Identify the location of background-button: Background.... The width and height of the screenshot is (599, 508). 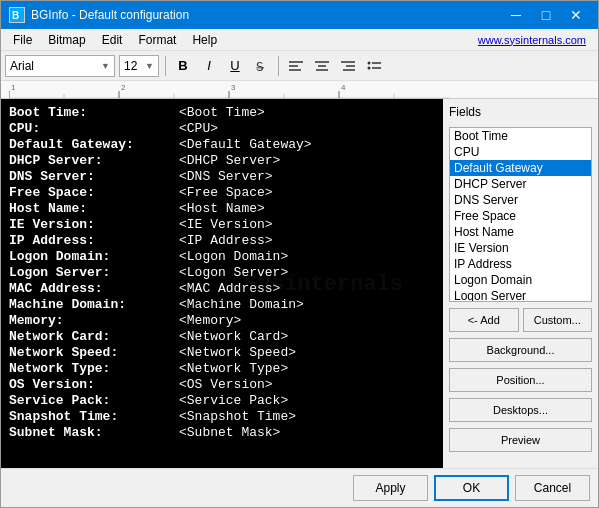
(520, 350).